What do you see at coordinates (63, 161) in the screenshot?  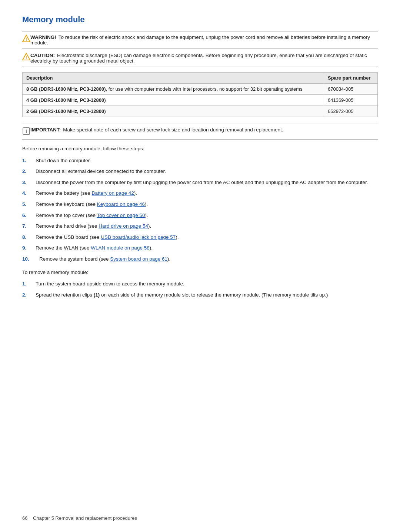 I see `step-text: Shut down the computer.` at bounding box center [63, 161].